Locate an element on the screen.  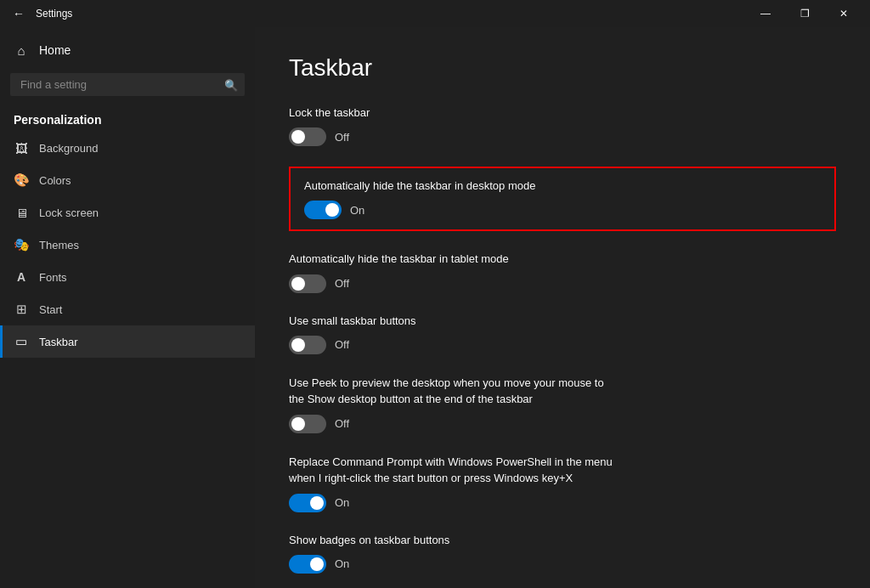
sidebar-item-themes-label: Themes is located at coordinates (59, 245).